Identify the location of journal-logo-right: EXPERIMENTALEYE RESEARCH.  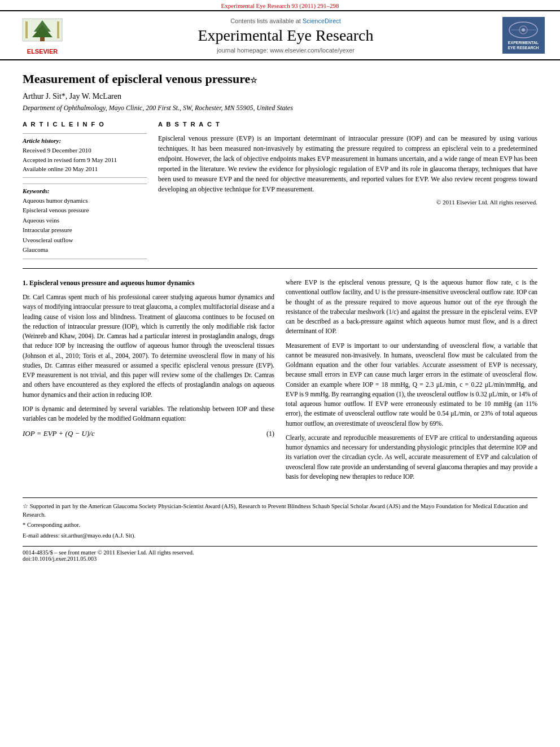
(523, 35).